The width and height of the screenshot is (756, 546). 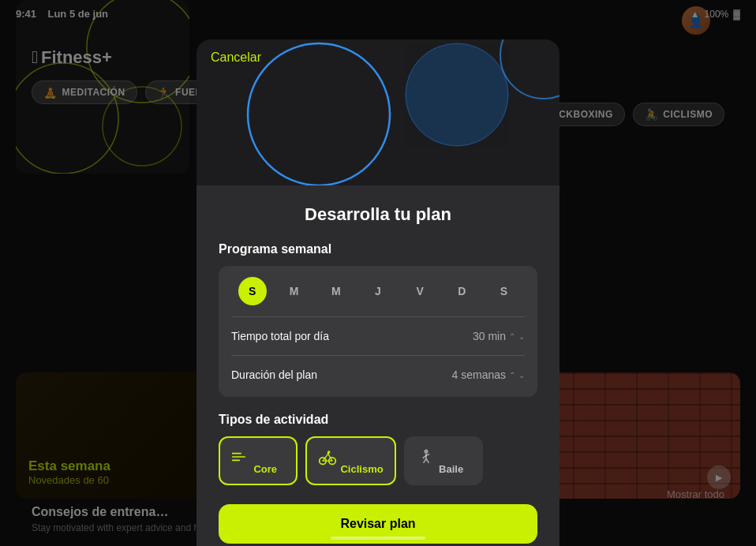 I want to click on duration-value: 4 semanas, so click(x=479, y=375).